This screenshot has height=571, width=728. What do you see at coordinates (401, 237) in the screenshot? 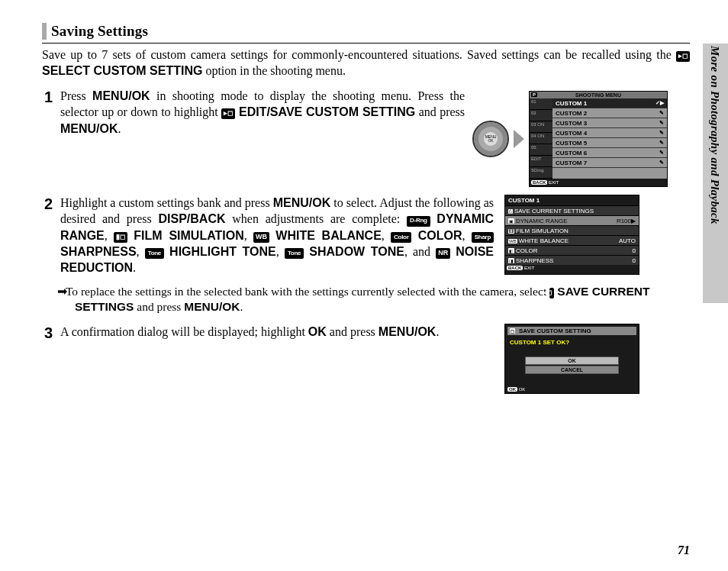
I see `color-icon: Color` at bounding box center [401, 237].